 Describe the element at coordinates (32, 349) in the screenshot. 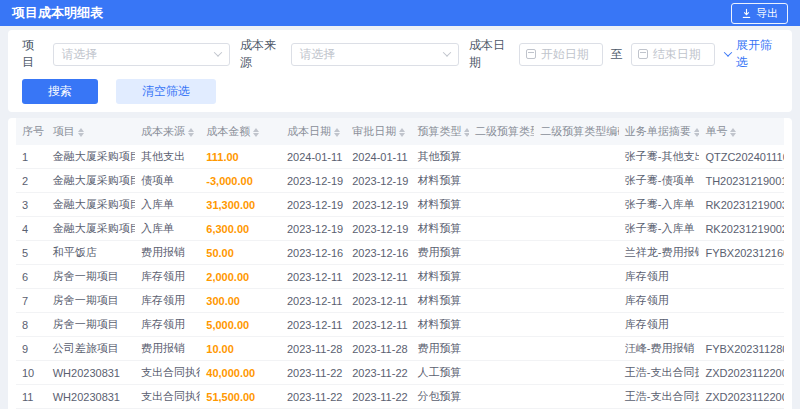

I see `table-cell: 9` at that location.